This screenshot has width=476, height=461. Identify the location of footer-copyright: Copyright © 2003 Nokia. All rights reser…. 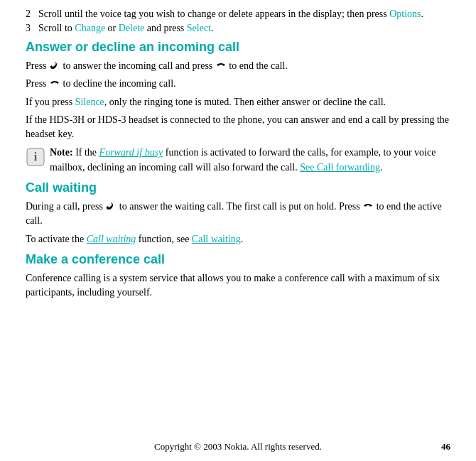
(238, 447).